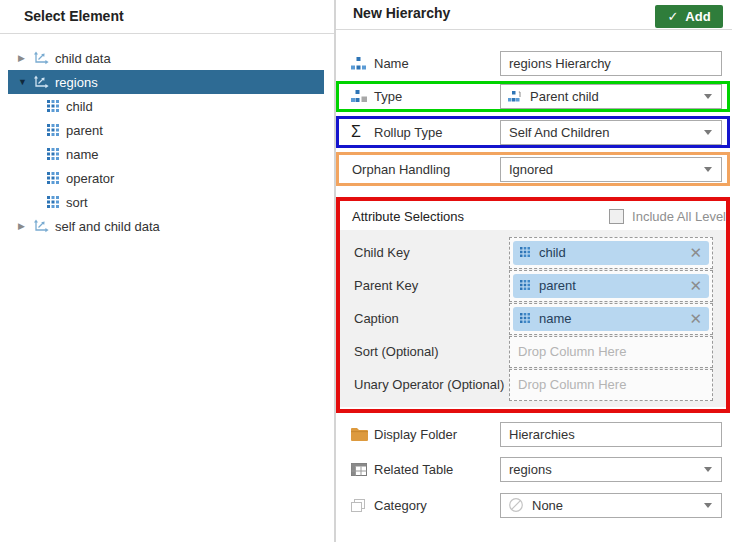  I want to click on orphan-row-highlight: Orphan Handling Ignored, so click(533, 169).